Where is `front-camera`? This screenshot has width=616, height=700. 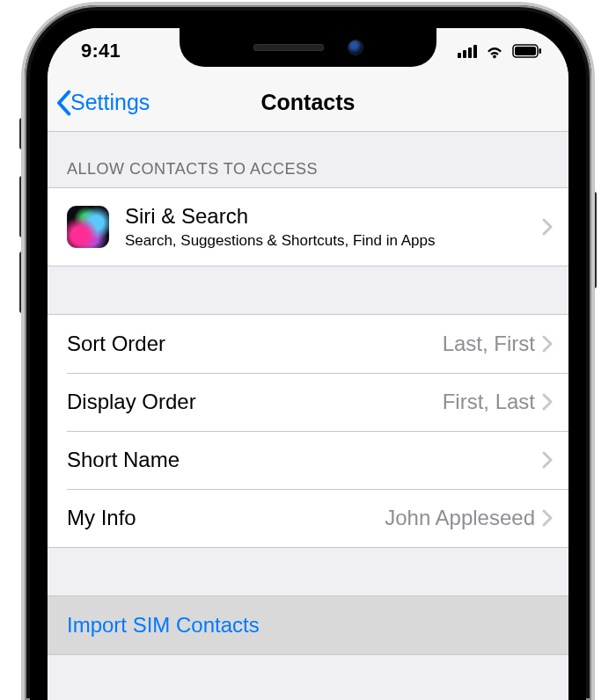
front-camera is located at coordinates (356, 47).